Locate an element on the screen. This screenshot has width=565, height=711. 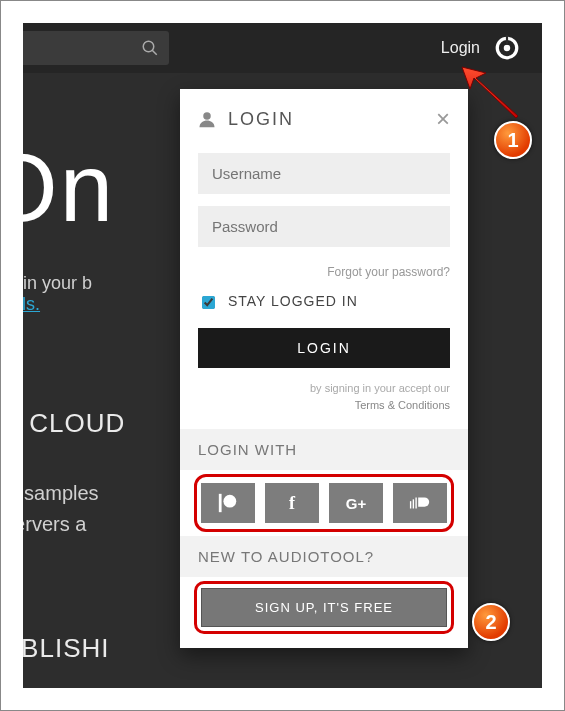
signup-button: SIGN UP, IT'S FREE is located at coordinates (324, 608).